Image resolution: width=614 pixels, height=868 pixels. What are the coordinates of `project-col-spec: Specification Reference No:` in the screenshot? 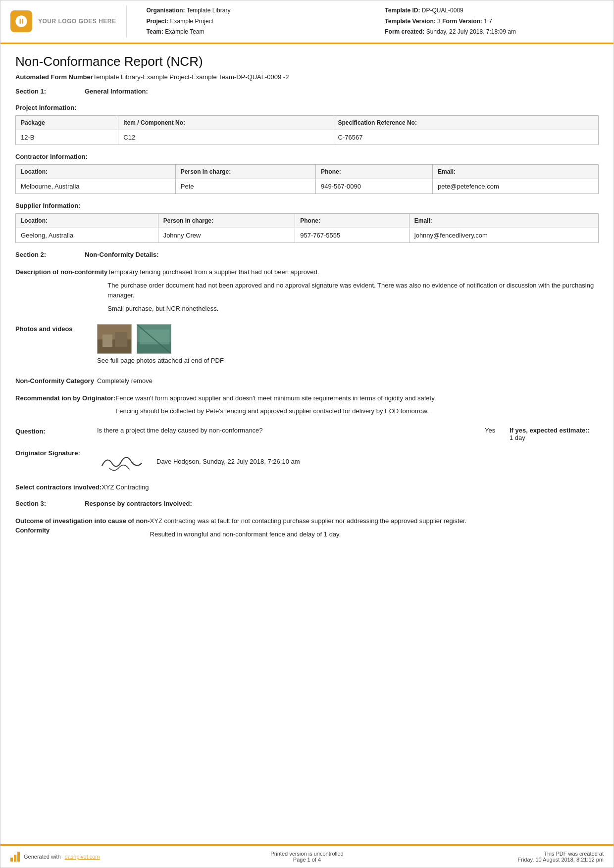 It's located at (465, 123).